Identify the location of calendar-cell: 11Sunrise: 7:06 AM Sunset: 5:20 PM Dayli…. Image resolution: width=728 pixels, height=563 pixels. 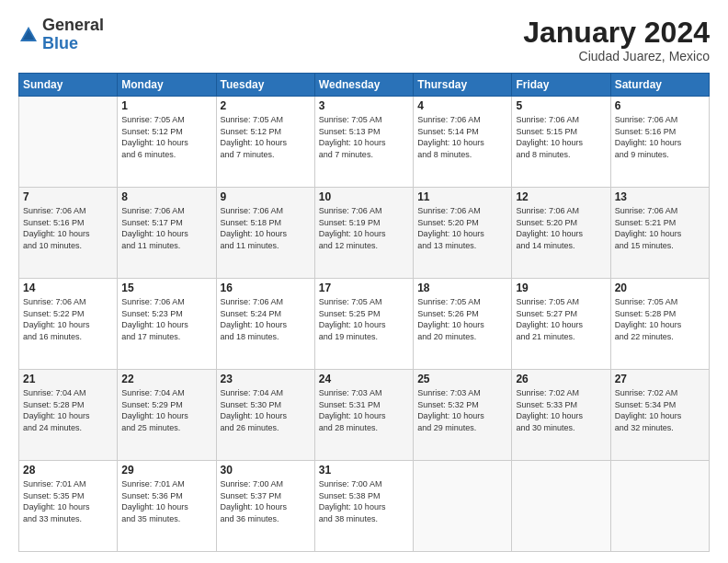
(463, 234).